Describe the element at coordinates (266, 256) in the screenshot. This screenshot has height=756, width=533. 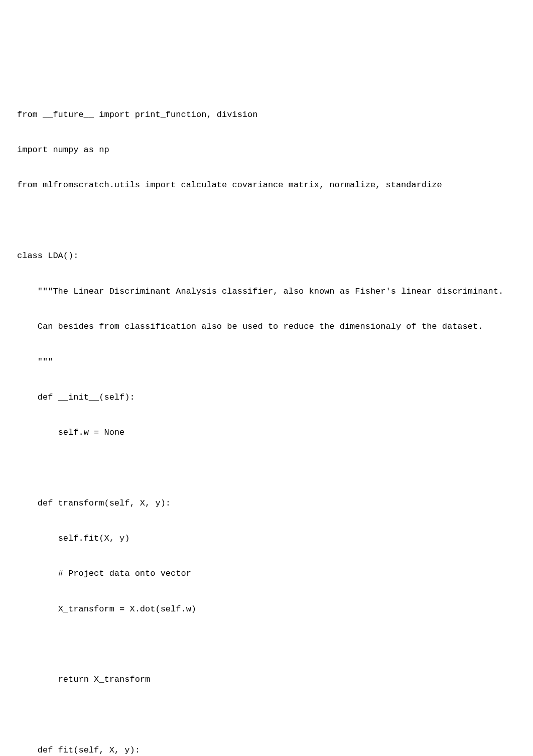
I see `code-line: class LDA():` at that location.